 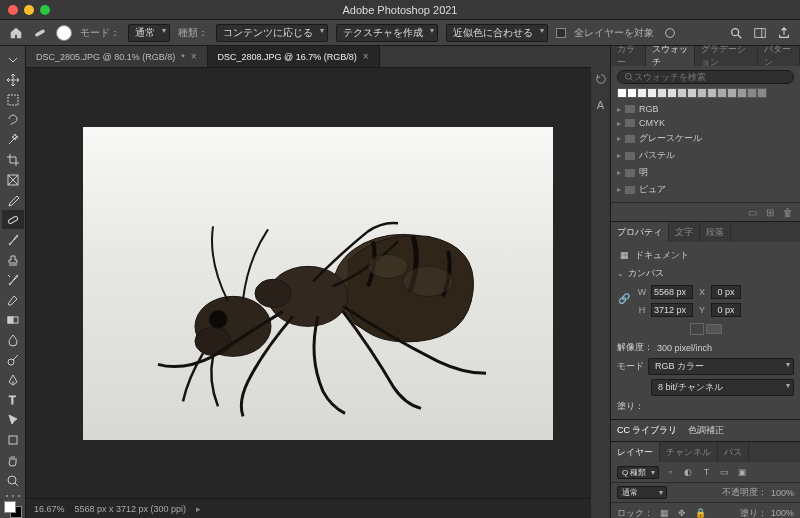 What do you see at coordinates (601, 79) in the screenshot?
I see `history-icon` at bounding box center [601, 79].